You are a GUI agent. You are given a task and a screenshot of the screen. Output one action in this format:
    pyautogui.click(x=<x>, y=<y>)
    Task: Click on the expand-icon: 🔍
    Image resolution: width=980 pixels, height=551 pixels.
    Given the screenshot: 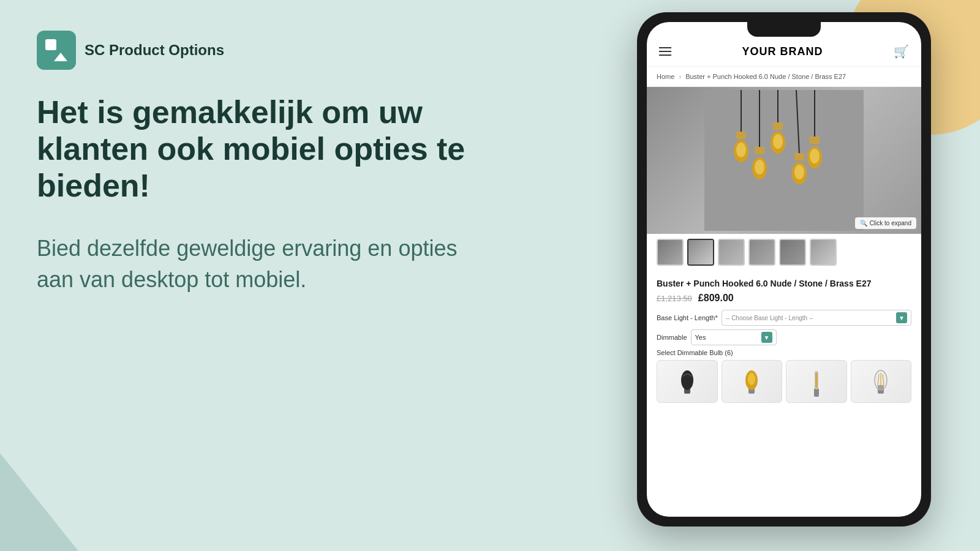 What is the action you would take?
    pyautogui.click(x=864, y=223)
    